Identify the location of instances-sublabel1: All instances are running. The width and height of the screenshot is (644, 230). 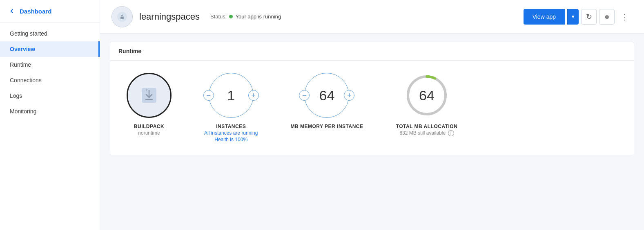
(231, 133).